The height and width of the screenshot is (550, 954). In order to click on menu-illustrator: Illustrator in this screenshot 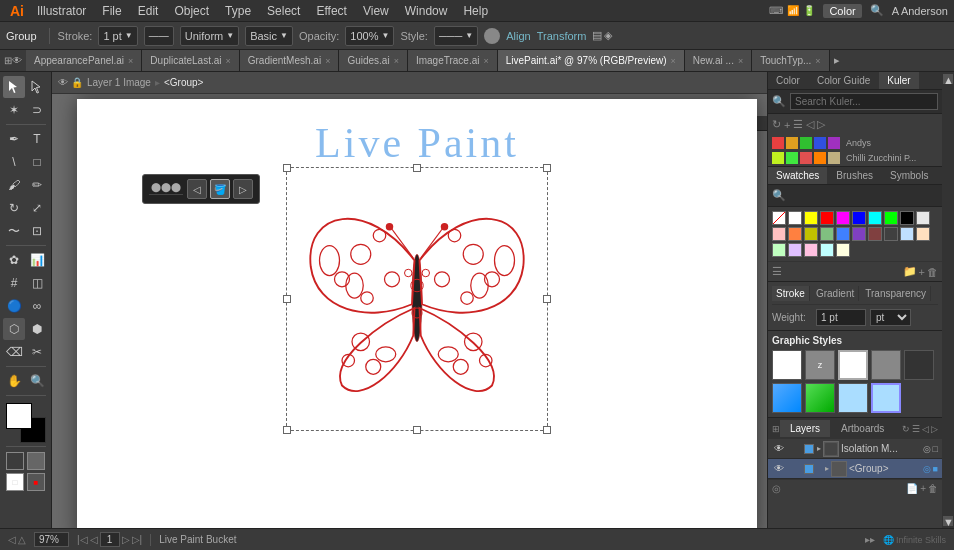, I will do `click(62, 11)`.